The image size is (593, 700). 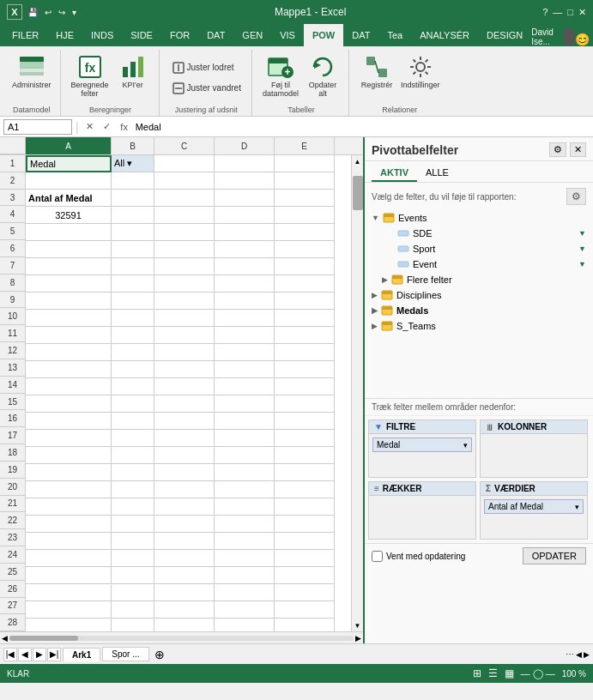 What do you see at coordinates (133, 576) in the screenshot?
I see `cell-B25` at bounding box center [133, 576].